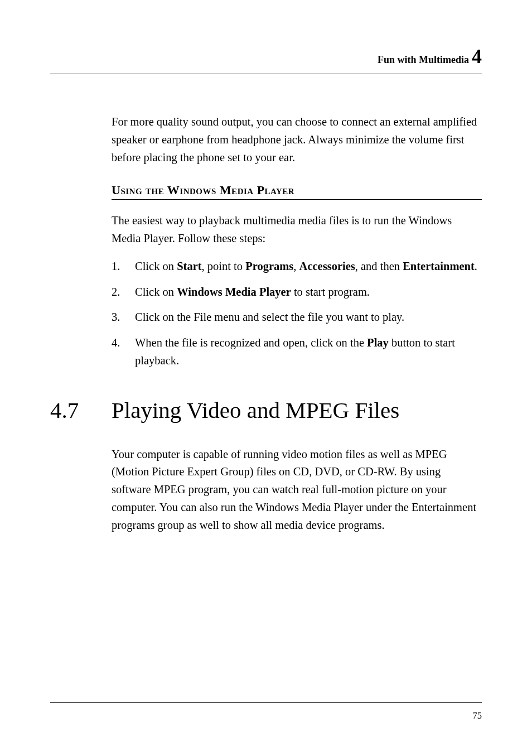 The width and height of the screenshot is (532, 756). I want to click on step-2: 2. Click on Windows Media Player to star…, so click(297, 292).